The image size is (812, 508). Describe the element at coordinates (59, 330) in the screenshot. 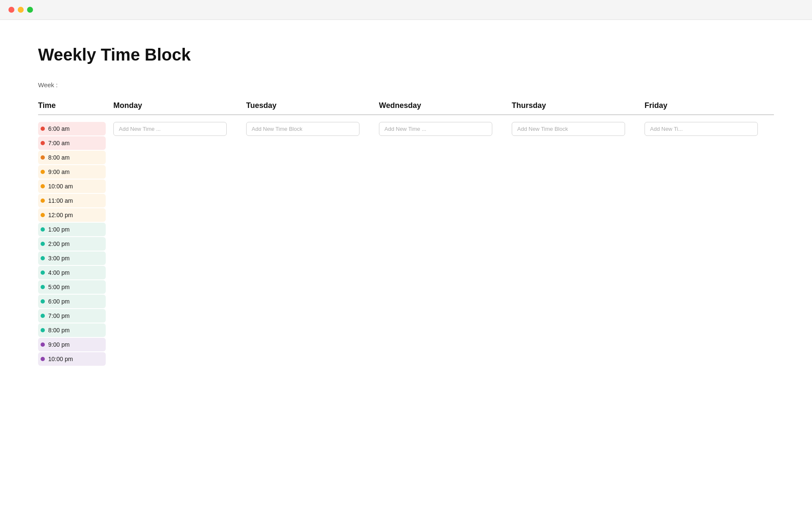

I see `time-slot-label: 8:00 pm` at that location.